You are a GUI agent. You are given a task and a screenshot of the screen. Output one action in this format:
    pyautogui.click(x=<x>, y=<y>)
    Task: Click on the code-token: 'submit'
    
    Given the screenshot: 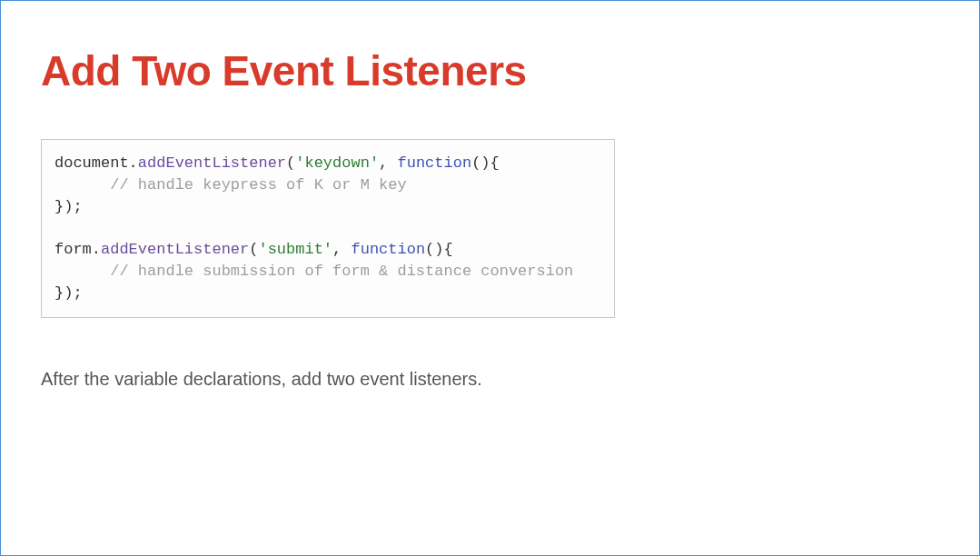 What is the action you would take?
    pyautogui.click(x=295, y=249)
    